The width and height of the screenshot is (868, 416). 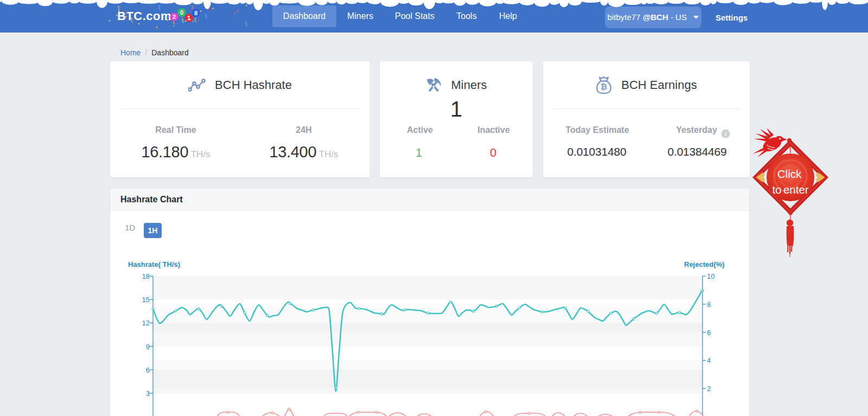 What do you see at coordinates (709, 305) in the screenshot?
I see `svg-text: 8` at bounding box center [709, 305].